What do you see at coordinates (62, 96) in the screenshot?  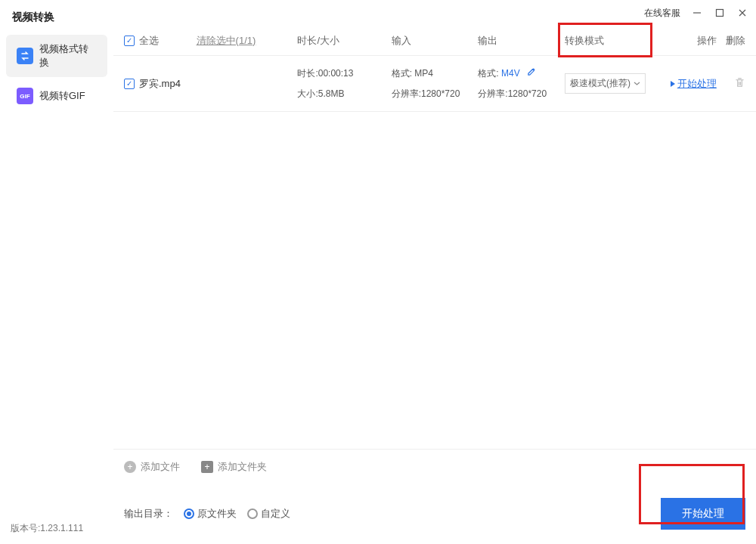 I see `sidebar-item-label: 视频转GIF` at bounding box center [62, 96].